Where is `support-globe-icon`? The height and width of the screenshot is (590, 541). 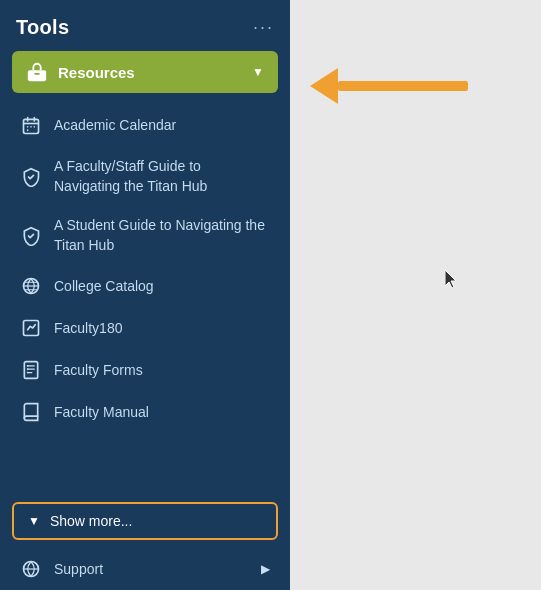
support-globe-icon is located at coordinates (31, 569).